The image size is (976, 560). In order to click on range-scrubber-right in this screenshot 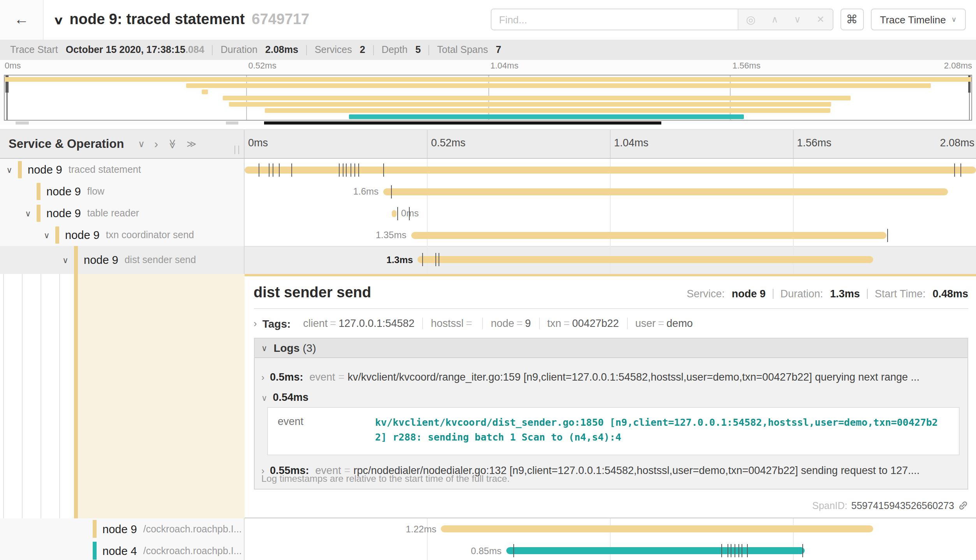, I will do `click(969, 98)`.